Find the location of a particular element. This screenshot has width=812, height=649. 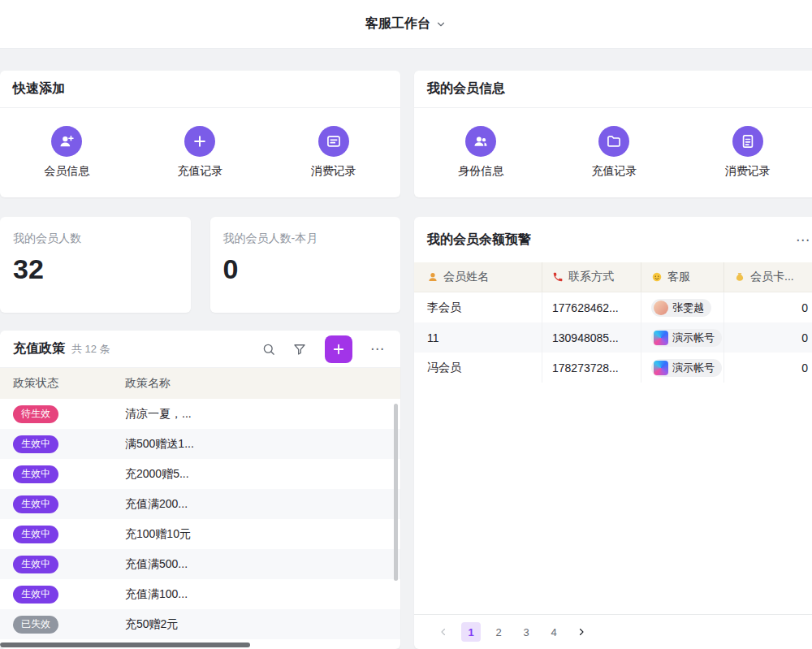

policy-name: 充值满500... is located at coordinates (263, 565).